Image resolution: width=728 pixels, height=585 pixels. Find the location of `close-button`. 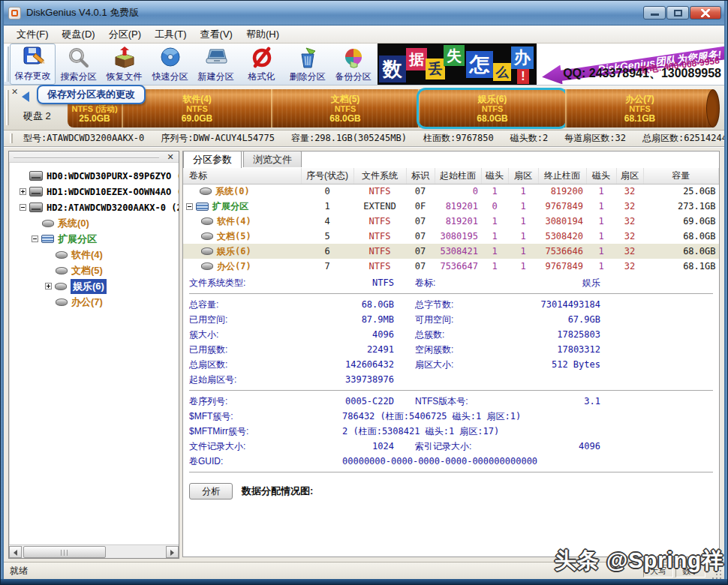

close-button is located at coordinates (705, 13).